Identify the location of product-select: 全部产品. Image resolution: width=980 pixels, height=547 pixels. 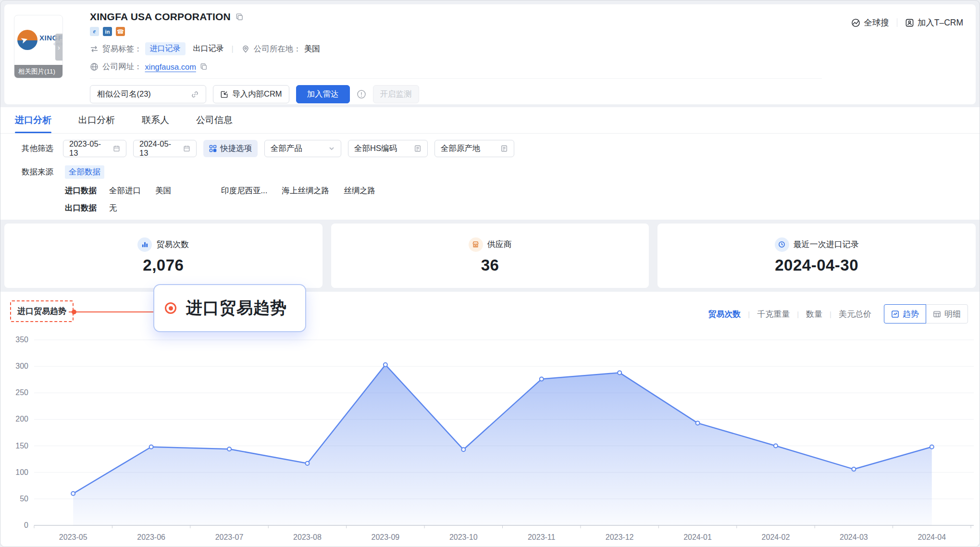
(303, 149).